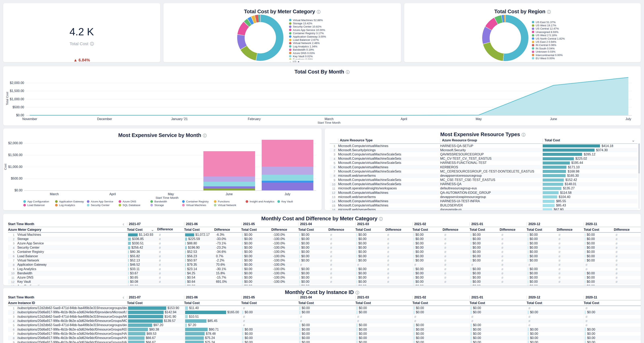 The image size is (644, 343). Describe the element at coordinates (324, 285) in the screenshot. I see `table-row: 13 App Configuration $0.00 ø $0.00 ø $0.…` at that location.